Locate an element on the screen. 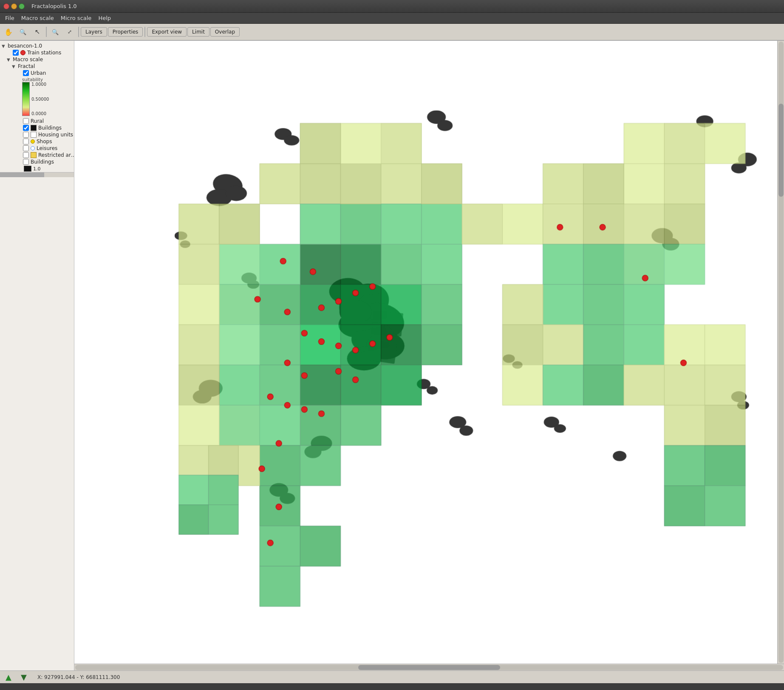  housing-checkbox is located at coordinates (26, 135).